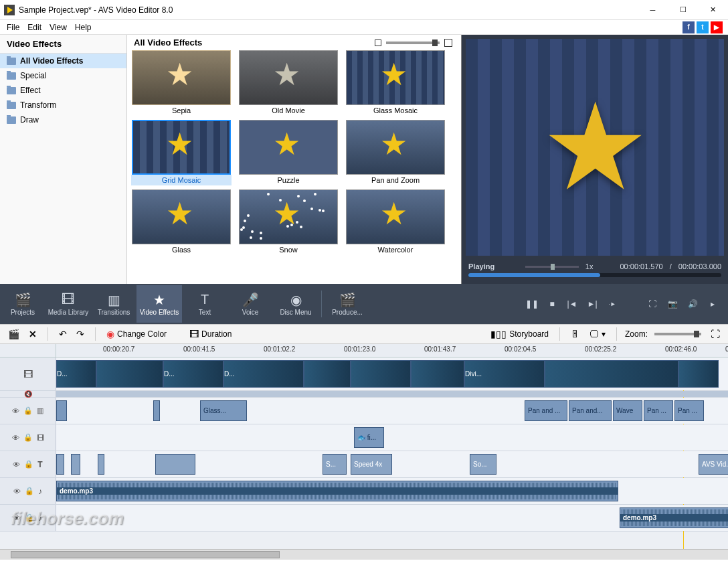 The width and height of the screenshot is (728, 561). I want to click on effect-tile-puzzle: Puzzle, so click(288, 153).